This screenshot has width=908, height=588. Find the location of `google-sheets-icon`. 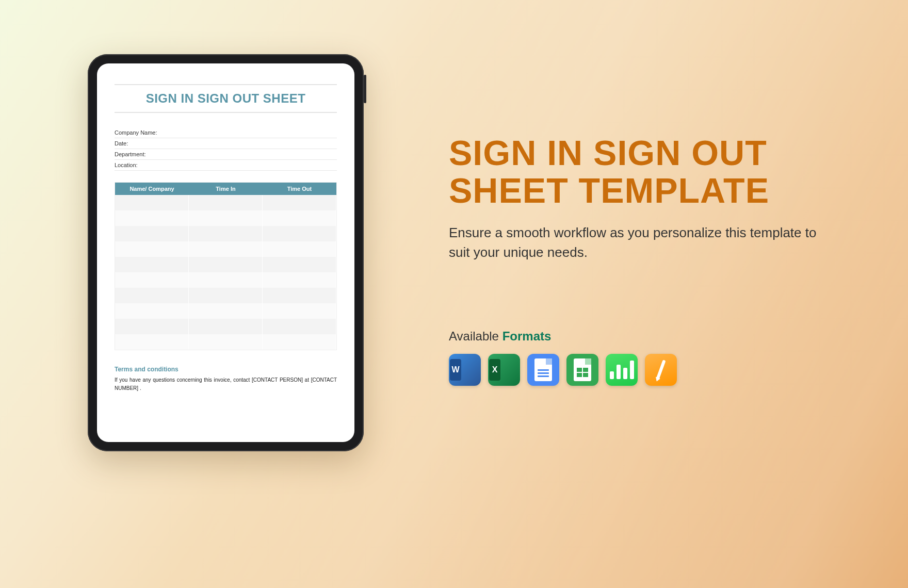

google-sheets-icon is located at coordinates (582, 370).